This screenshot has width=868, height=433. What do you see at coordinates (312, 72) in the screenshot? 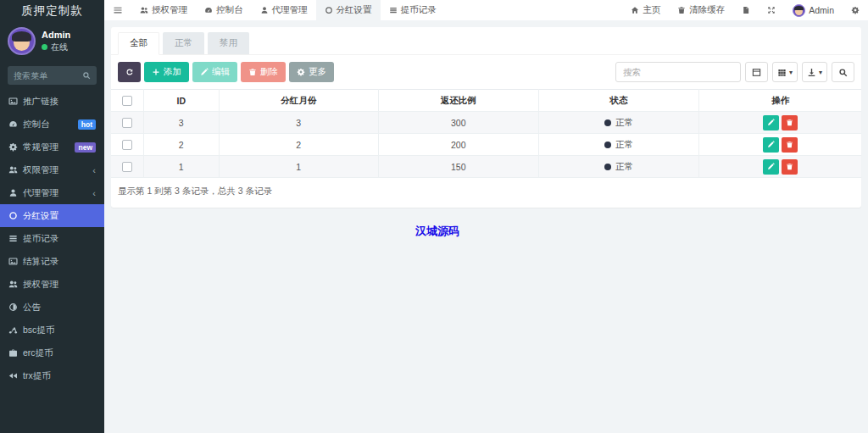
I see `more-button: 更多` at bounding box center [312, 72].